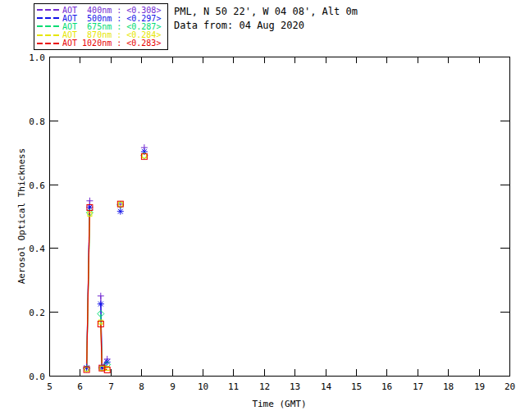 This screenshot has height=420, width=525. Describe the element at coordinates (112, 387) in the screenshot. I see `x-tick-label: 7` at that location.